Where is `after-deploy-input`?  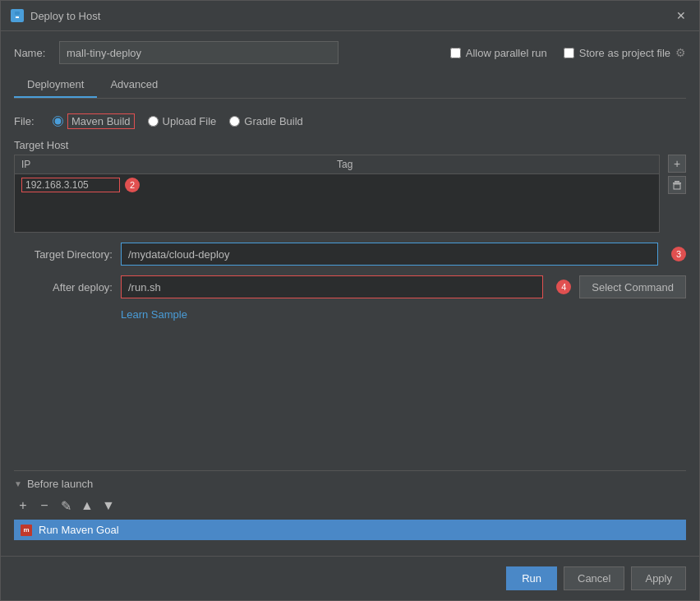
after-deploy-input is located at coordinates (332, 287).